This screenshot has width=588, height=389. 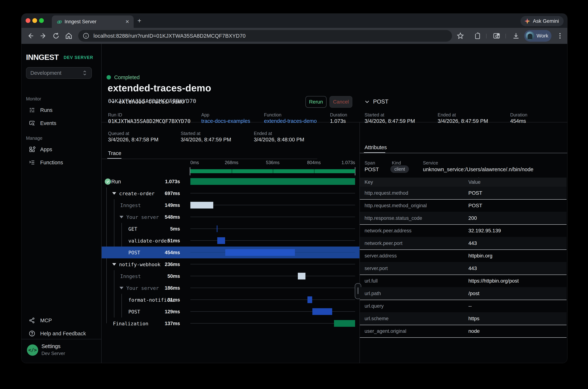 I want to click on attribute-row-url.query: url.query--, so click(x=463, y=306).